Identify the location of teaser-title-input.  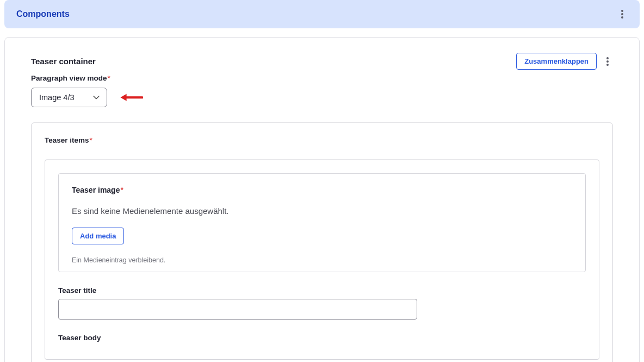
(238, 309).